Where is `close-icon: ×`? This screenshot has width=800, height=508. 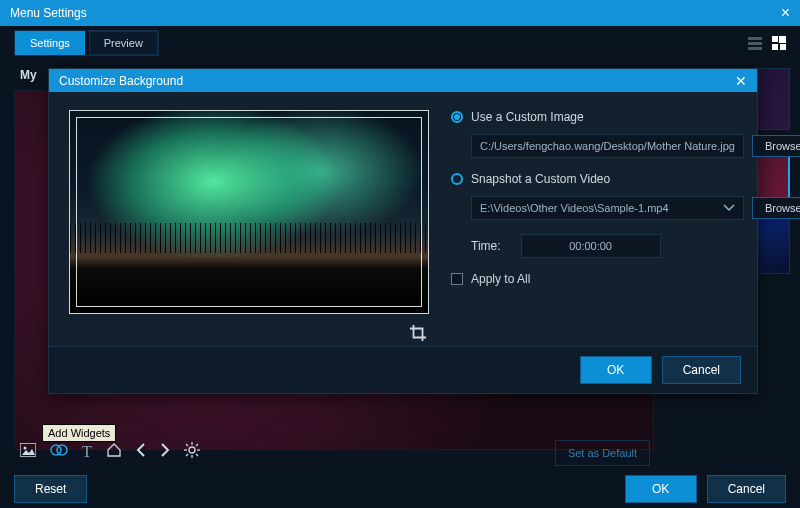 close-icon: × is located at coordinates (786, 13).